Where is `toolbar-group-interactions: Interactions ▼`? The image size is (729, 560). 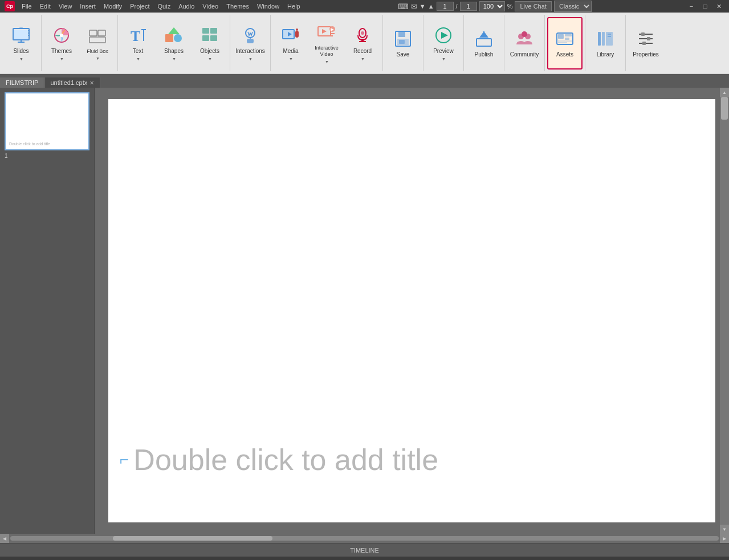
toolbar-group-interactions: Interactions ▼ is located at coordinates (251, 43).